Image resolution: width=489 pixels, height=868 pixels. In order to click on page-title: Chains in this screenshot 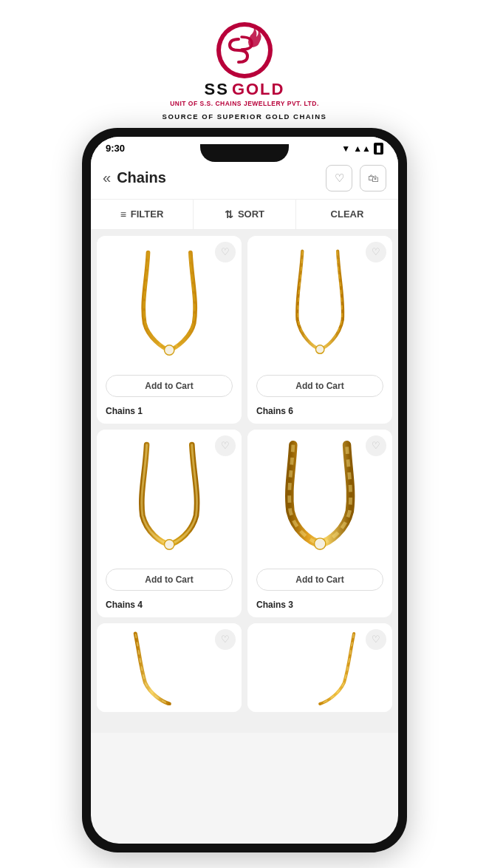, I will do `click(222, 177)`.